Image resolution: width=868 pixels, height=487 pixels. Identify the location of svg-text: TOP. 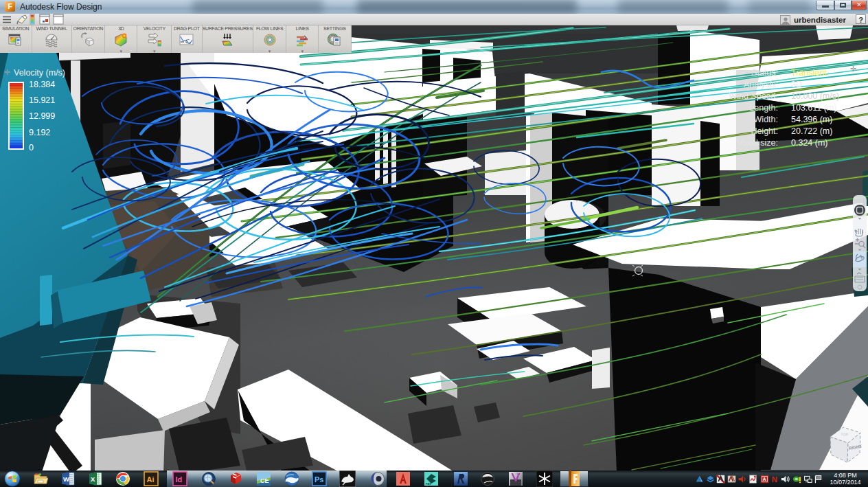
(845, 434).